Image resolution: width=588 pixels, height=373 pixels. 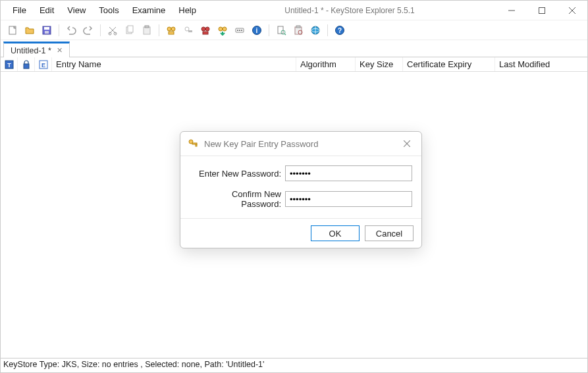 I want to click on table-header: T E Entry Name Algorithm Key Size Certif…, so click(x=294, y=65).